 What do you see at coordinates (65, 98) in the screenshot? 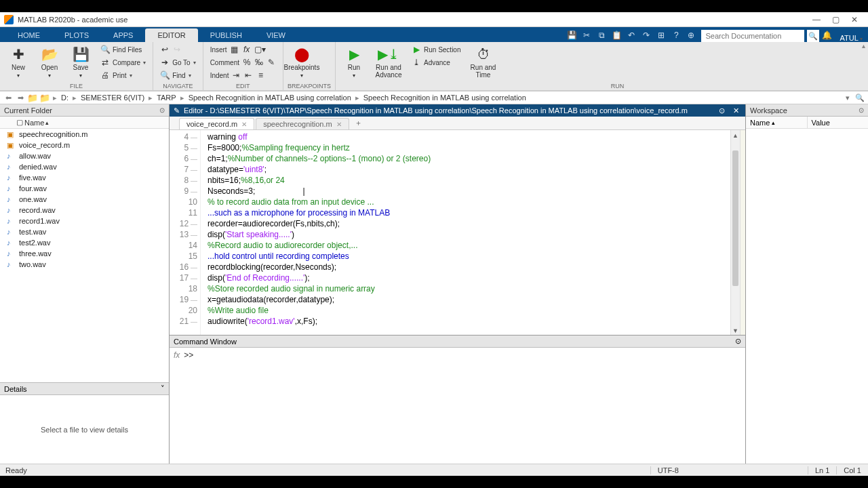
I see `crumb-drive: D:` at bounding box center [65, 98].